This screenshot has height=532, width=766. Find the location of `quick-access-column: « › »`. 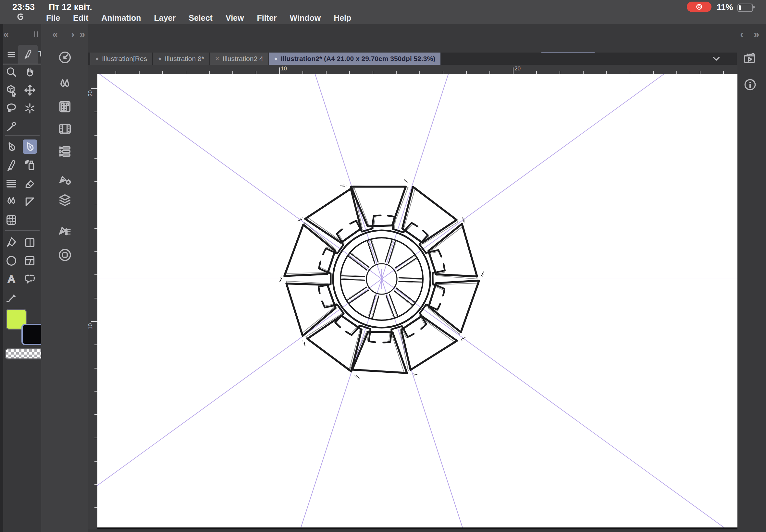

quick-access-column: « › » is located at coordinates (65, 278).